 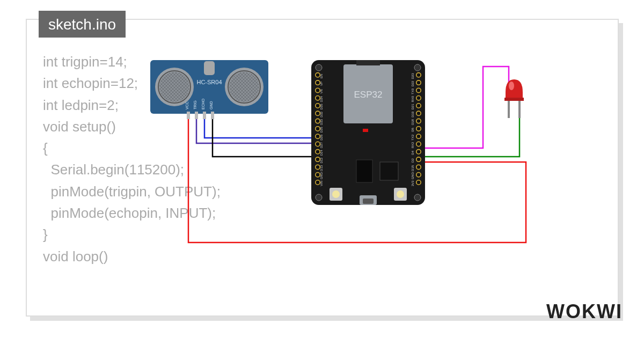 What do you see at coordinates (321, 145) in the screenshot?
I see `svg-text: D27` at bounding box center [321, 145].